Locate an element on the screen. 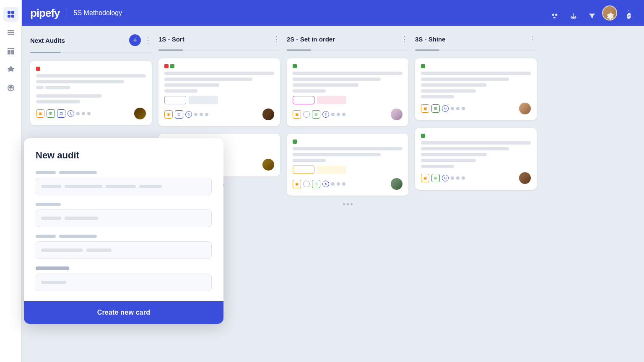 Image resolution: width=644 pixels, height=362 pixels. sidebar-item-list is located at coordinates (11, 33).